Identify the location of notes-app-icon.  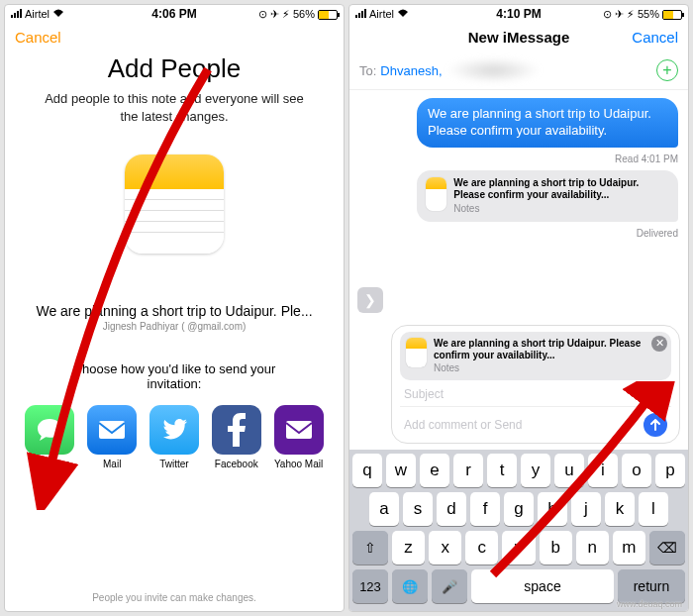
(174, 204).